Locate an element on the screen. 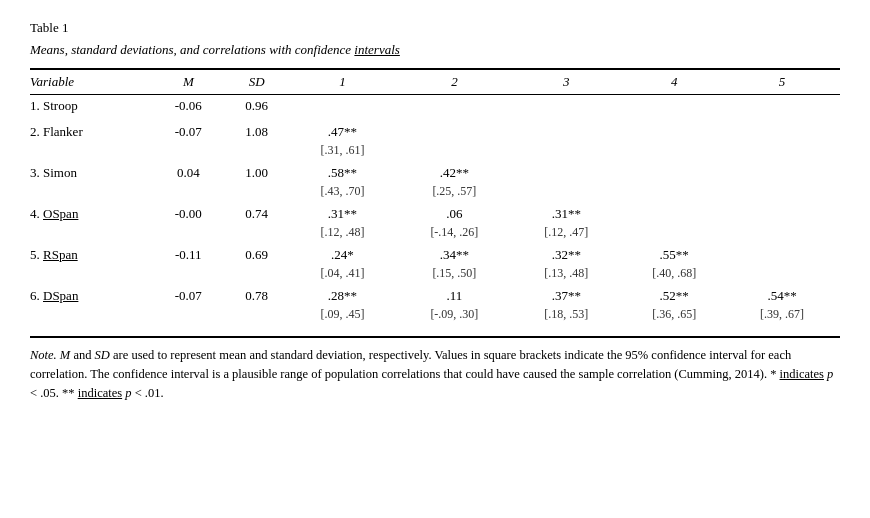  col-3: 3 is located at coordinates (570, 82).